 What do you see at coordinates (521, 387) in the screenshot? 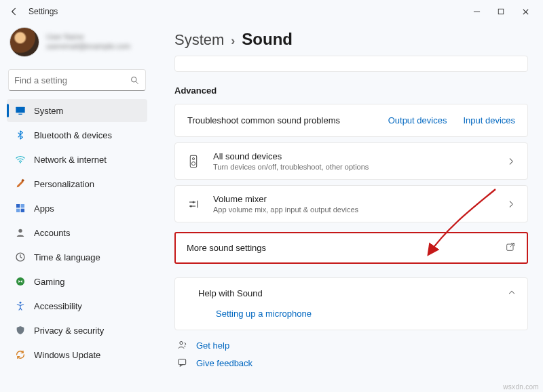
I see `watermark: wsxdn.com` at bounding box center [521, 387].